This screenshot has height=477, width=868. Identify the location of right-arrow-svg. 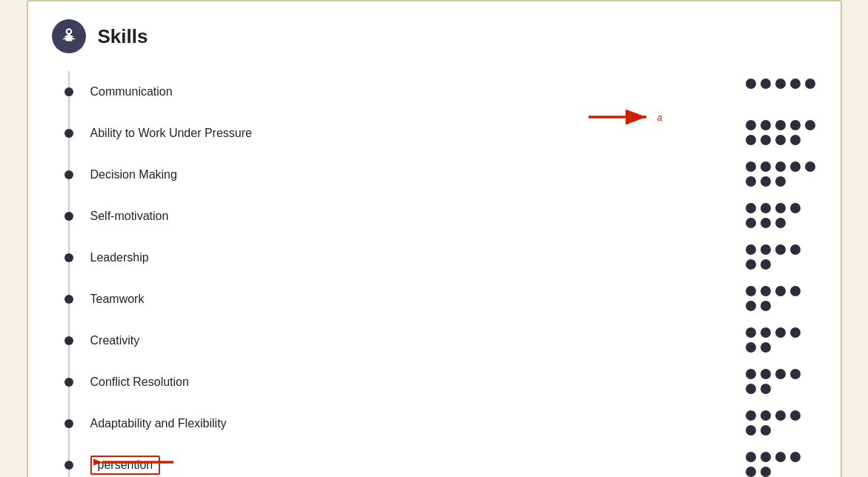
(620, 117).